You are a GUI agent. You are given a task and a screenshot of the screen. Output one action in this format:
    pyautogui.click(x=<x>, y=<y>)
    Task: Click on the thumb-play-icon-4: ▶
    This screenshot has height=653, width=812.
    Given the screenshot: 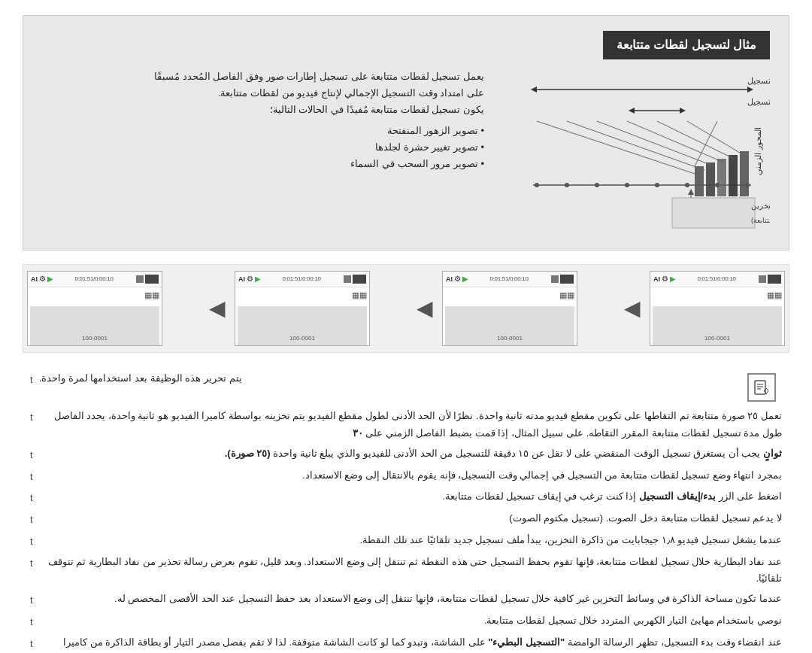 What is the action you would take?
    pyautogui.click(x=673, y=279)
    